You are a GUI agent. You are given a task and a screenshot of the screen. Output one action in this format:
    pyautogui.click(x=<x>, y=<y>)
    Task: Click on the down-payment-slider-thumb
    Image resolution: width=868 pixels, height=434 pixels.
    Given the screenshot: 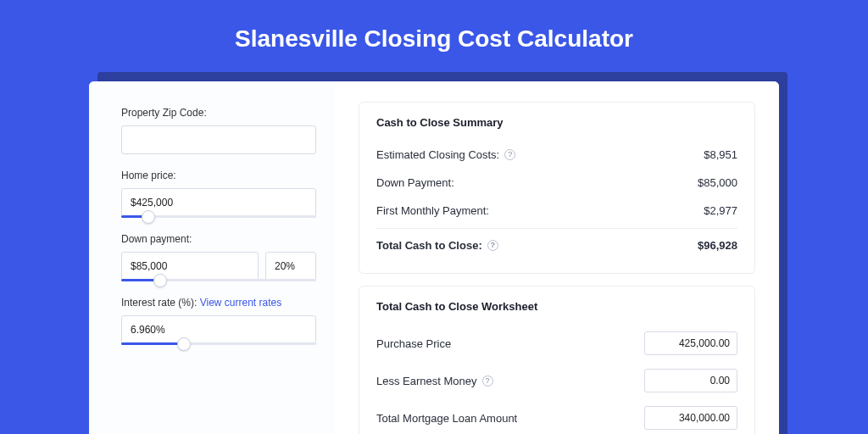 What is the action you would take?
    pyautogui.click(x=160, y=281)
    